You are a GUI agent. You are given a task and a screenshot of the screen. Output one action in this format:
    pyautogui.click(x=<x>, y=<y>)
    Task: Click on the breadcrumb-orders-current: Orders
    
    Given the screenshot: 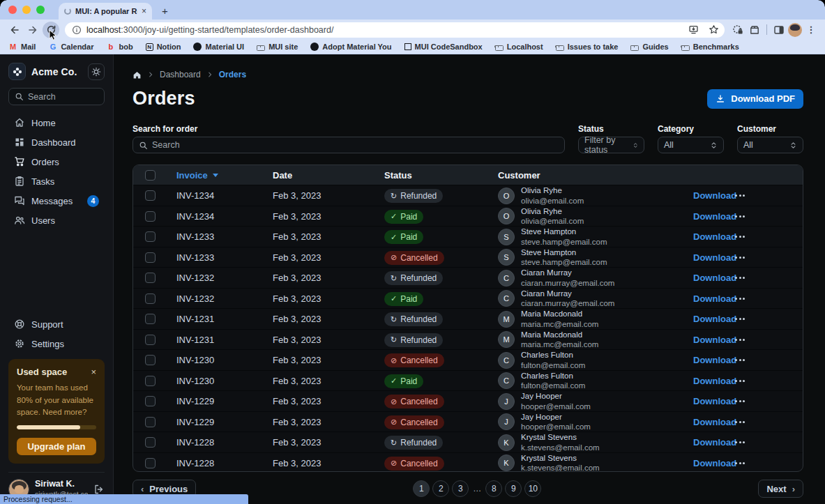 What is the action you would take?
    pyautogui.click(x=233, y=75)
    